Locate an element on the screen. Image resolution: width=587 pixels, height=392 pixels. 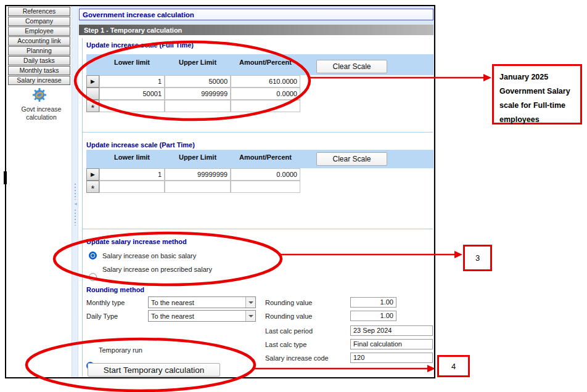
radio-temporary-run-label: Temporary run is located at coordinates (121, 350).